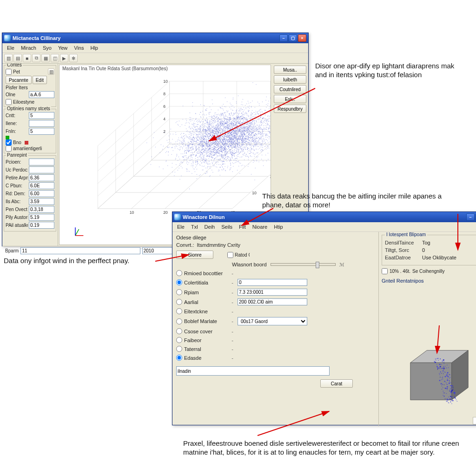 This screenshot has height=476, width=476. What do you see at coordinates (278, 227) in the screenshot?
I see `menu2-htip: Htip` at bounding box center [278, 227].